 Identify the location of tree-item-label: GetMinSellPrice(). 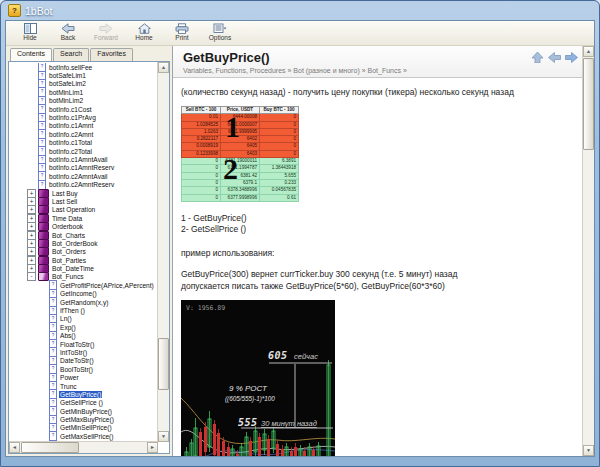
(86, 428).